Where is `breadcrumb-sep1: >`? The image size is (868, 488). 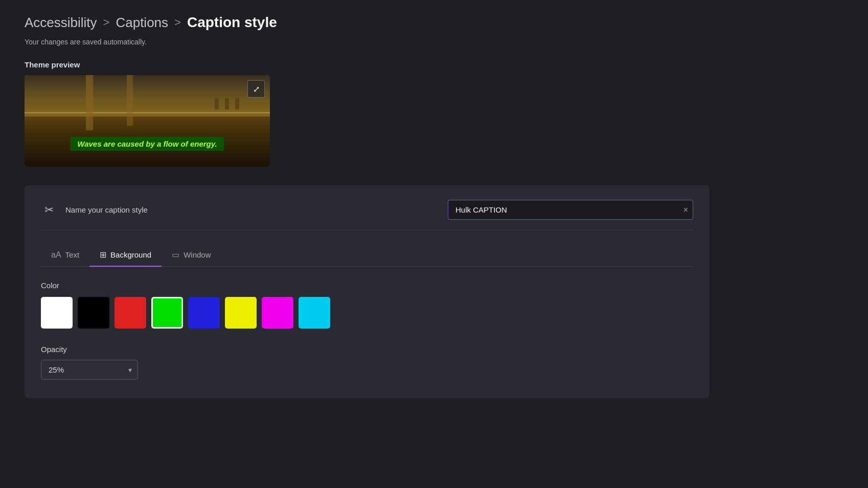
breadcrumb-sep1: > is located at coordinates (106, 22).